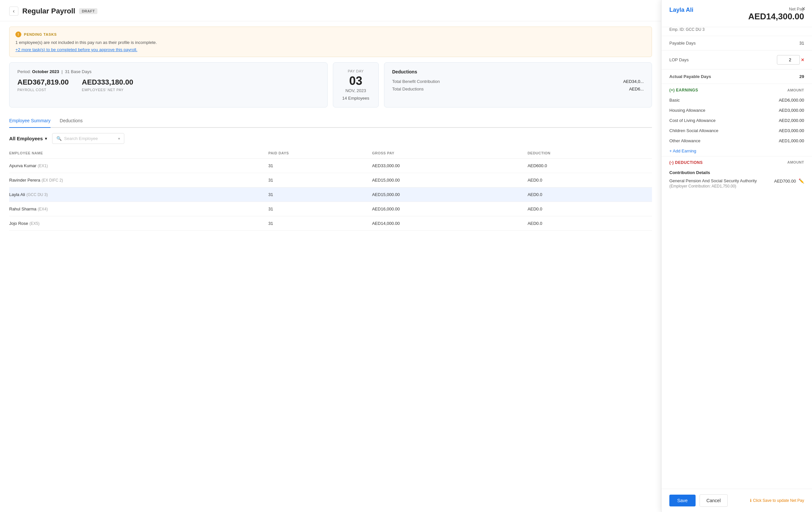  What do you see at coordinates (330, 166) in the screenshot?
I see `table-row: Apurva Kumar (EX1) 31 AED33,000.00 AED60…` at bounding box center [330, 166].